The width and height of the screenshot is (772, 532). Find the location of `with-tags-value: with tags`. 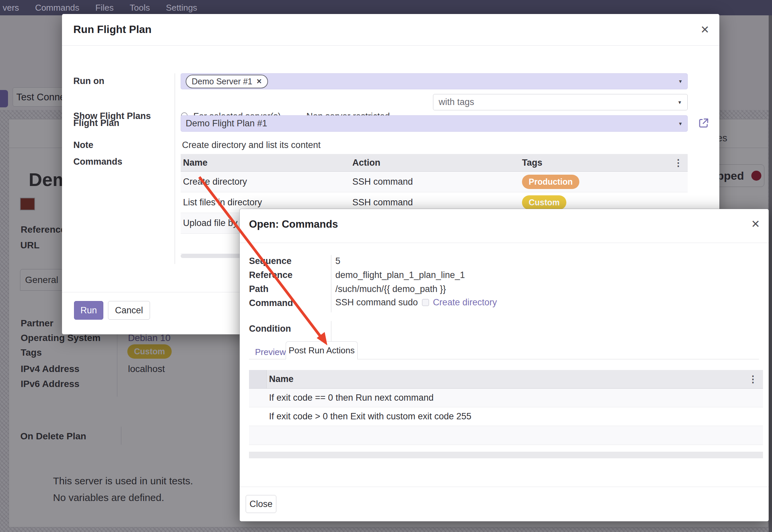

with-tags-value: with tags is located at coordinates (457, 102).